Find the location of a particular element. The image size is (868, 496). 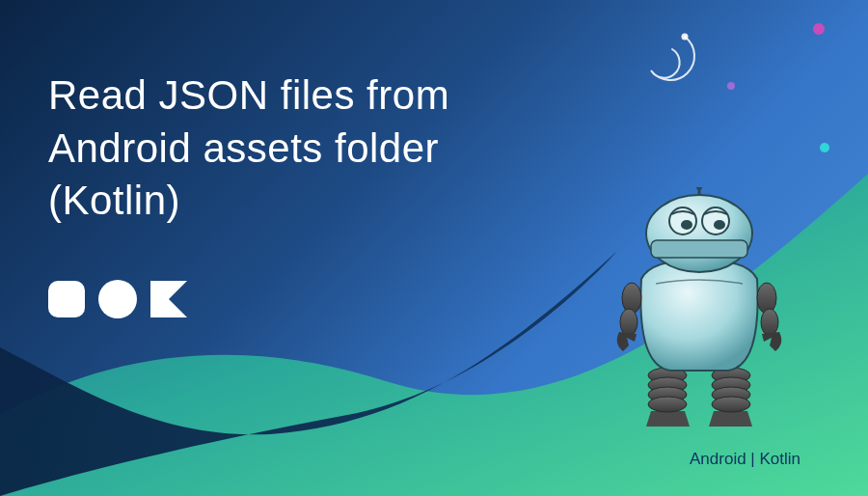

footer-caption: Android | Kotlin is located at coordinates (745, 459).